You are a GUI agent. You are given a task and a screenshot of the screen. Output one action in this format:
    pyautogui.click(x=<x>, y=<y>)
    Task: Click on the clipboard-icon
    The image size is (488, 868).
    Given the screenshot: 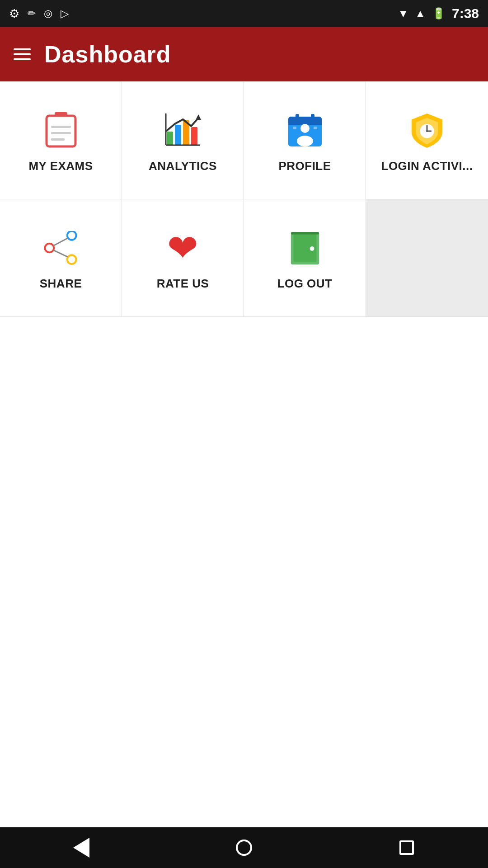 What is the action you would take?
    pyautogui.click(x=61, y=131)
    